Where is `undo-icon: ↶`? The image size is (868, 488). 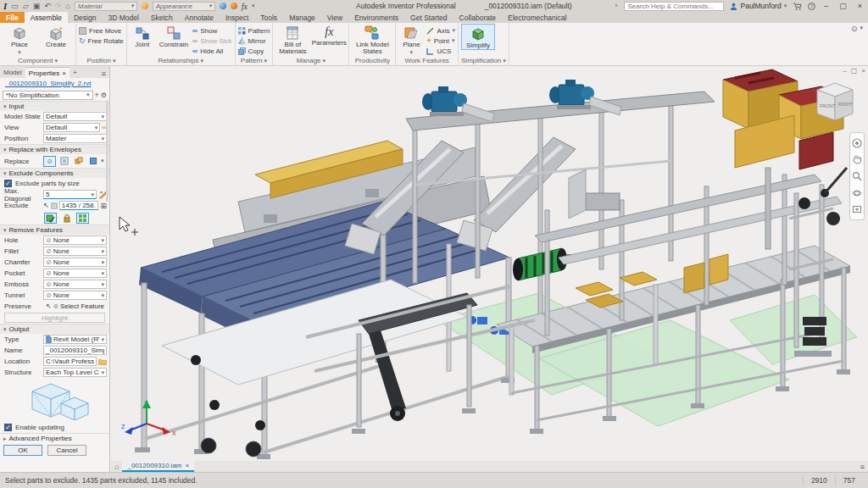 undo-icon: ↶ is located at coordinates (47, 6).